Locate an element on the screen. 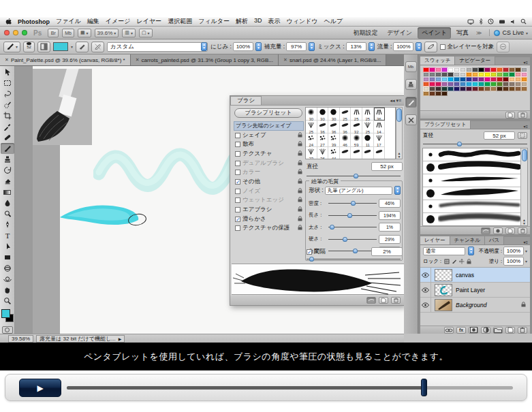 The width and height of the screenshot is (532, 412). foreground-color-well is located at coordinates (5, 313).